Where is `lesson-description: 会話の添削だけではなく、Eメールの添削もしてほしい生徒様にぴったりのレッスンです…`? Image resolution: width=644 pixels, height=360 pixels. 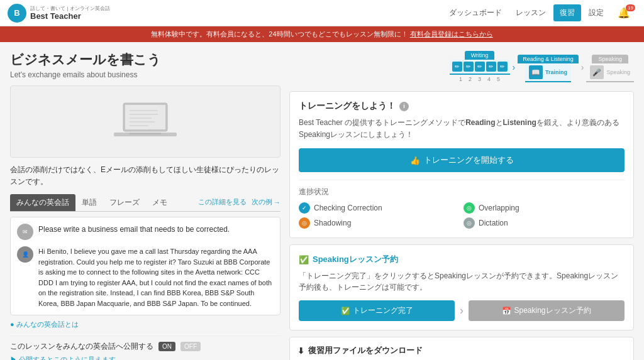 lesson-description: 会話の添削だけではなく、Eメールの添削もしてほしい生徒様にぴったりのレッスンです… is located at coordinates (145, 176).